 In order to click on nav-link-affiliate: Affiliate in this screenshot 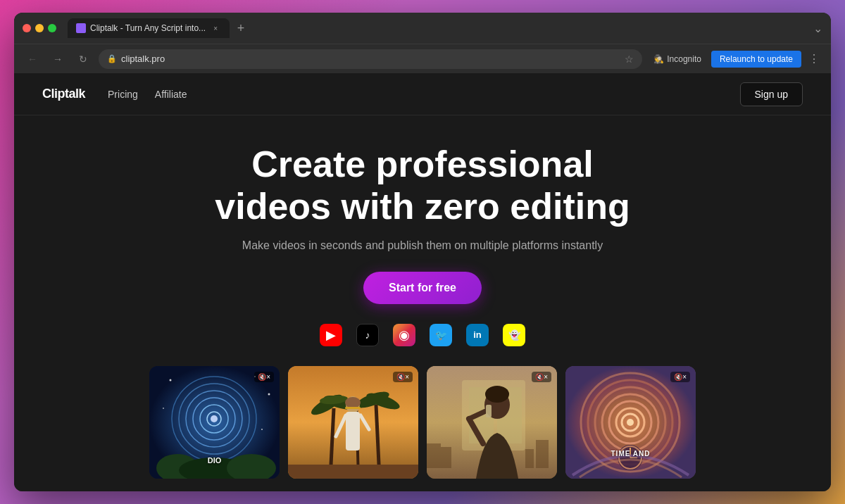, I will do `click(171, 94)`.